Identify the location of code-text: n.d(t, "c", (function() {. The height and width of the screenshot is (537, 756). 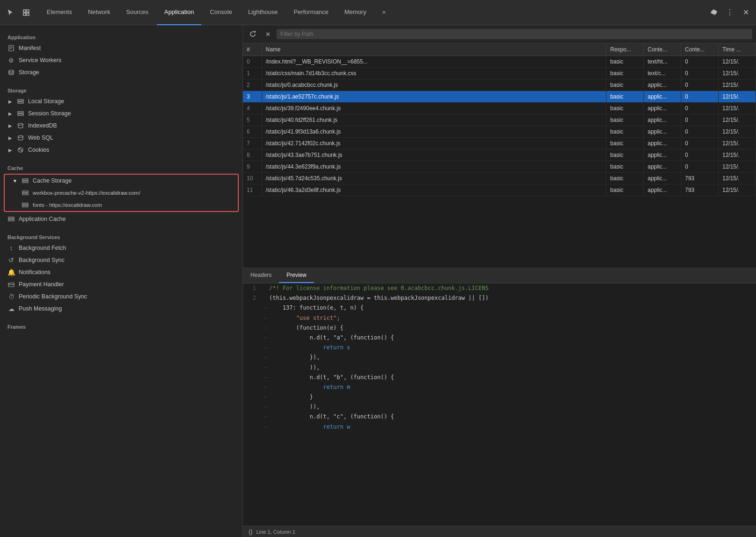
(513, 417).